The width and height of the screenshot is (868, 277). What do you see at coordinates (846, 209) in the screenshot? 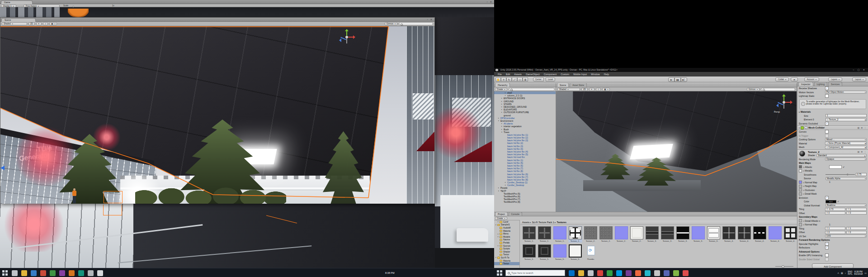
I see `inspector-control: -0.73 1` at bounding box center [846, 209].